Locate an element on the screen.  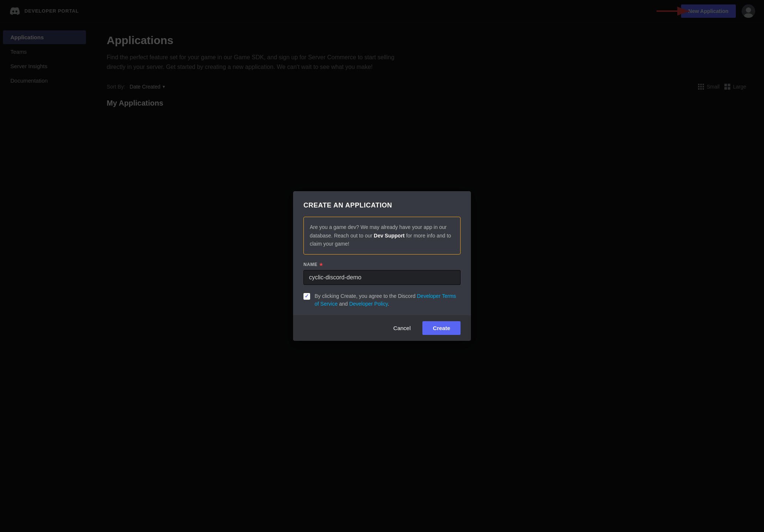
policy-link: Developer Policy is located at coordinates (368, 304).